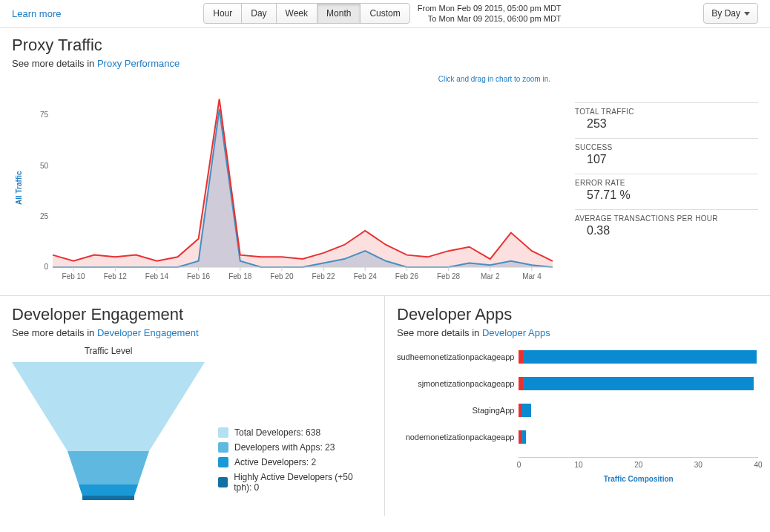  Describe the element at coordinates (108, 351) in the screenshot. I see `funnel-title: Traffic Level` at that location.